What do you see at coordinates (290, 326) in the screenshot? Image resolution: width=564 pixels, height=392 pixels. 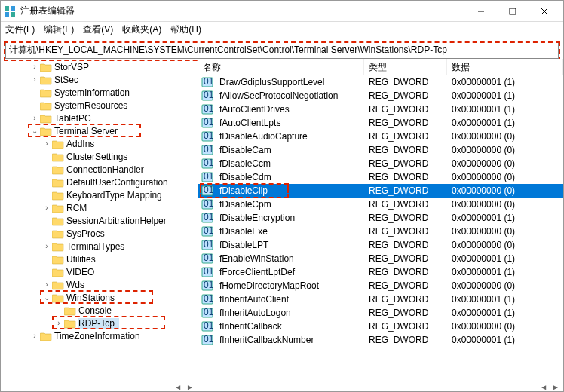 I see `value-name: fInheritCallback` at bounding box center [290, 326].